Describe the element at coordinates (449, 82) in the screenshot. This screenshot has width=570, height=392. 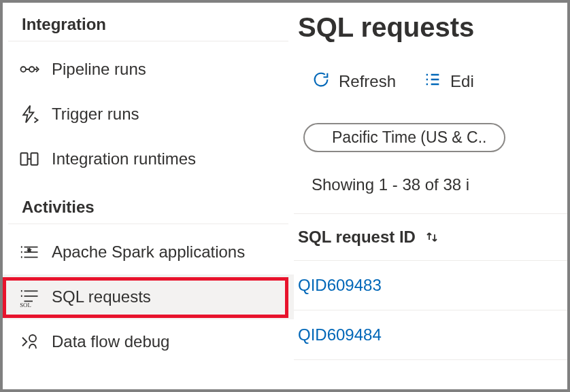
I see `edit-columns-button: Edi` at that location.